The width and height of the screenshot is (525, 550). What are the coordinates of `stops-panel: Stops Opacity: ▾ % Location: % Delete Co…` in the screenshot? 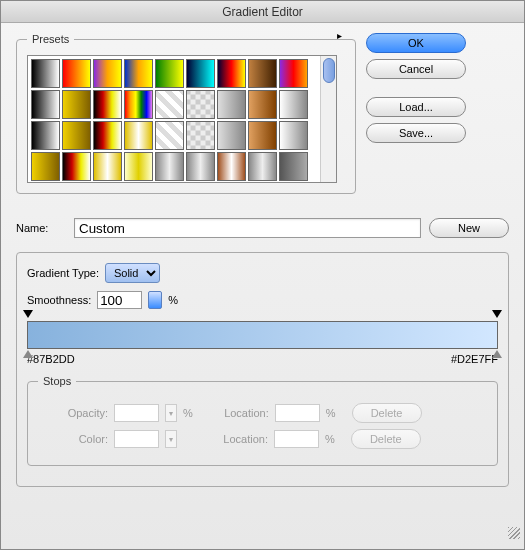 It's located at (262, 420).